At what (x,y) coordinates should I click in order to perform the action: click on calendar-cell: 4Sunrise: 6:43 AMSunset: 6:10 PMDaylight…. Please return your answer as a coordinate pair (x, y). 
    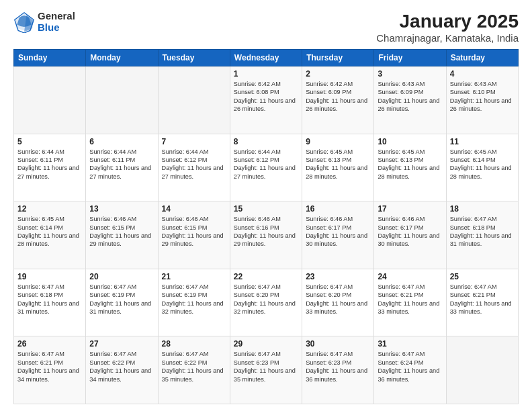
    Looking at the image, I should click on (482, 101).